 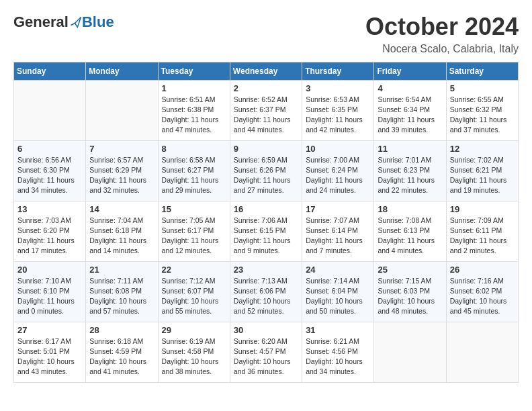 I want to click on calendar-header-row: SundayMondayTuesdayWednesdayThursdayFrid…, so click(x=266, y=71).